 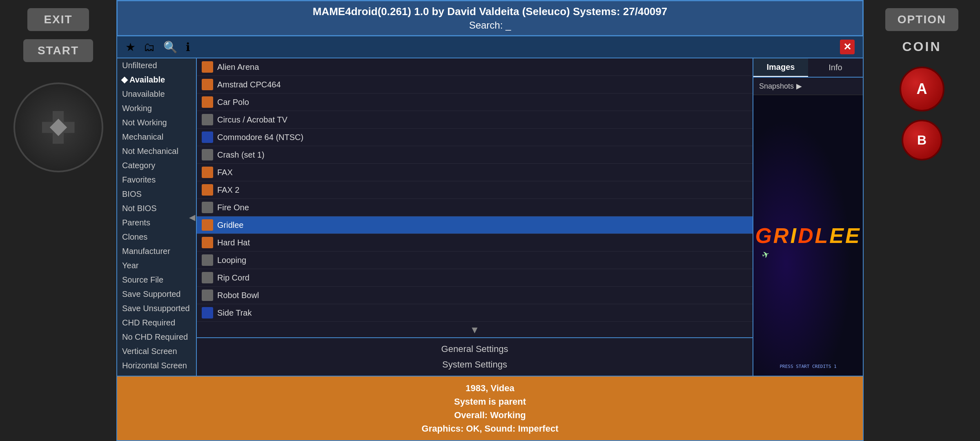 What do you see at coordinates (143, 137) in the screenshot?
I see `filter-label: Mechanical` at bounding box center [143, 137].